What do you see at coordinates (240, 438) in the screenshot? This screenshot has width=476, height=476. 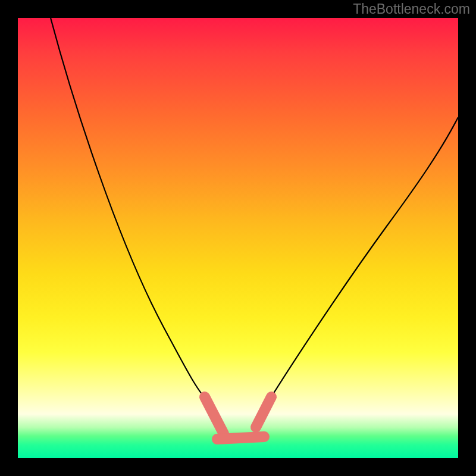 I see `pink-bottom-segment` at bounding box center [240, 438].